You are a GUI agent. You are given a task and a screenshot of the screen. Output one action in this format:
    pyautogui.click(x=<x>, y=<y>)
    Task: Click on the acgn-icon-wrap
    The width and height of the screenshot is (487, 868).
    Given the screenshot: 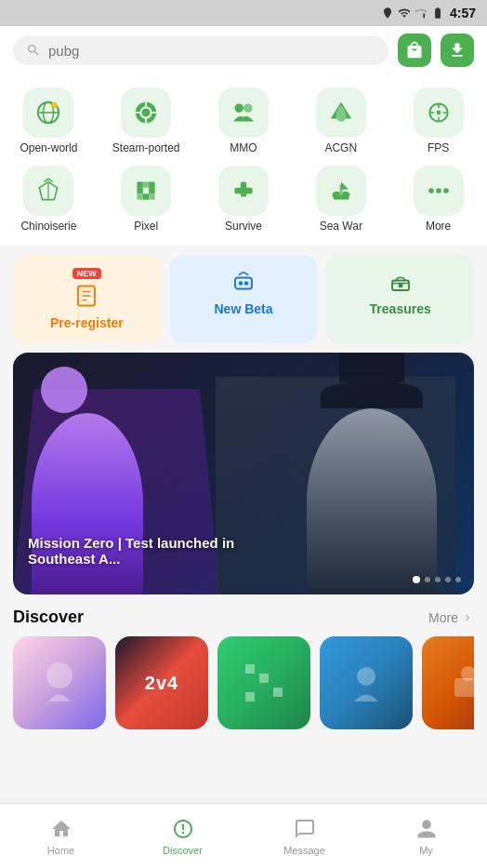 What is the action you would take?
    pyautogui.click(x=341, y=113)
    